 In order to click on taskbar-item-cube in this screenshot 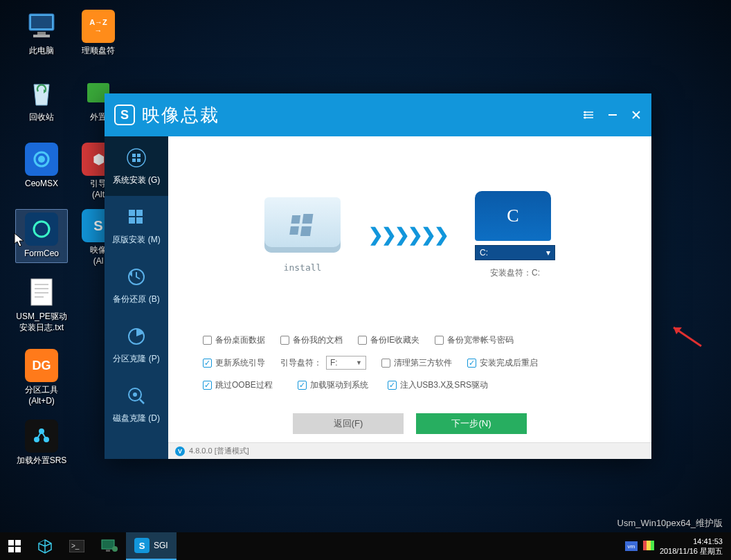, I will do `click(45, 546)`.